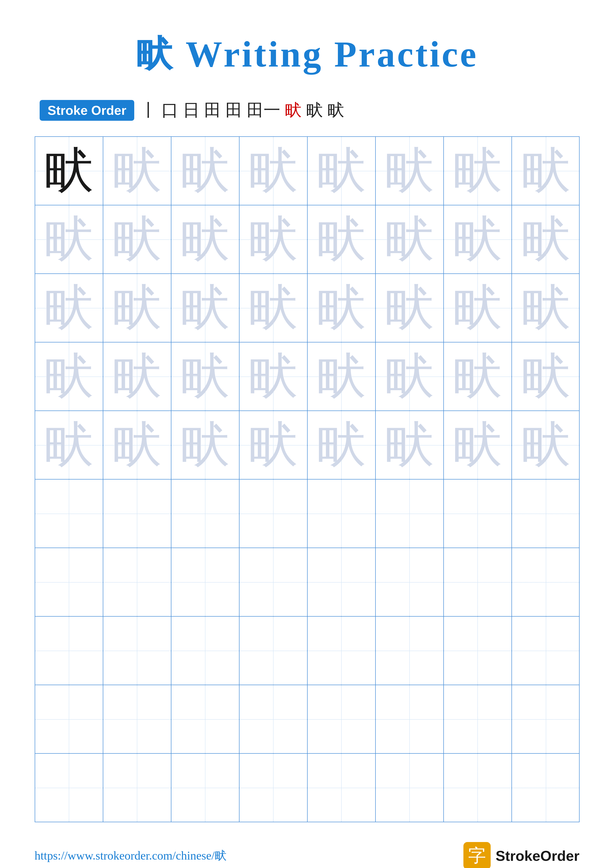  Describe the element at coordinates (213, 110) in the screenshot. I see `stroke-step-4: 田` at that location.